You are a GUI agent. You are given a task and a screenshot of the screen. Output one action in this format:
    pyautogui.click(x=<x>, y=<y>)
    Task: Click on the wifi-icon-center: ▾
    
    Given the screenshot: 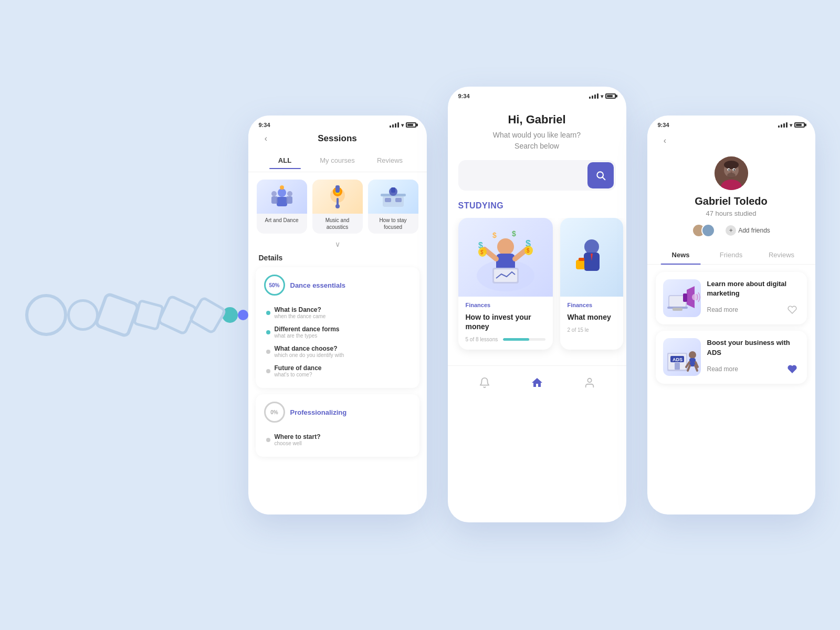 What is the action you would take?
    pyautogui.click(x=602, y=97)
    